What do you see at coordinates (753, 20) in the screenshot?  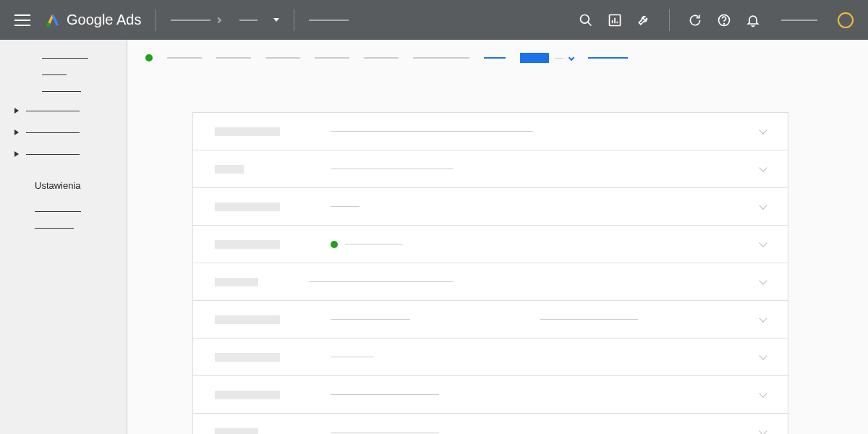 I see `notifications-icon` at bounding box center [753, 20].